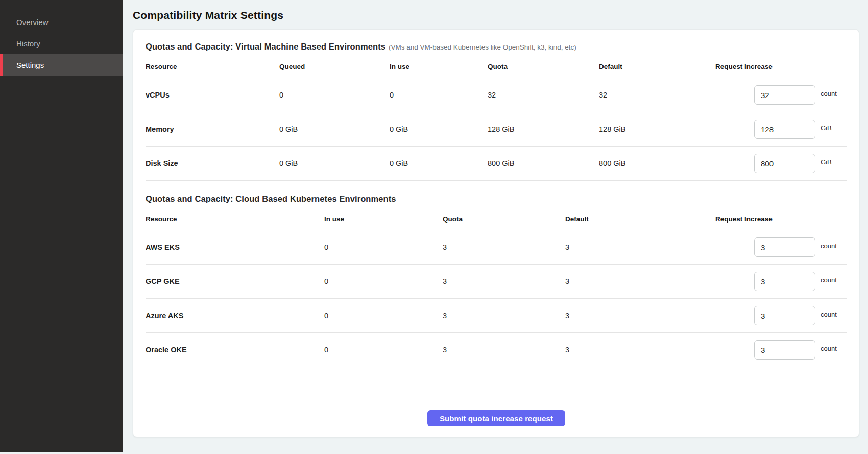  I want to click on sidebar-item-overview: Overview, so click(61, 22).